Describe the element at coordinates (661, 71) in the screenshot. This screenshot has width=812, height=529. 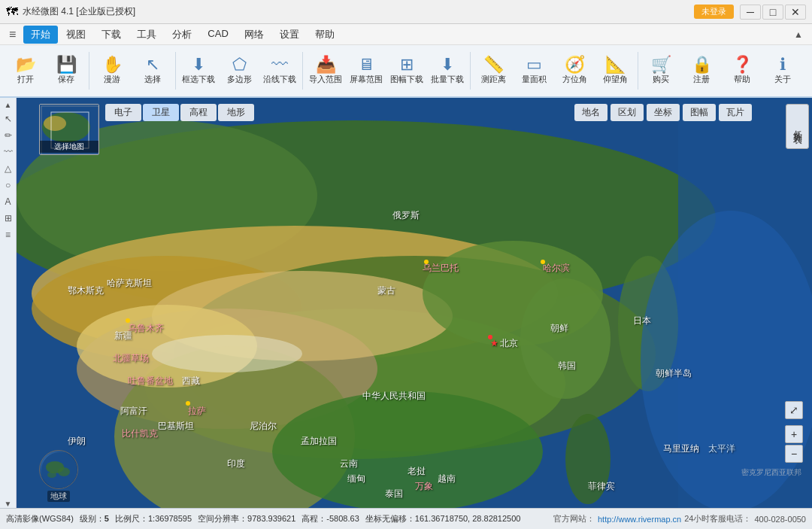
I see `toolbar-btn-buy: 🛒购买` at that location.